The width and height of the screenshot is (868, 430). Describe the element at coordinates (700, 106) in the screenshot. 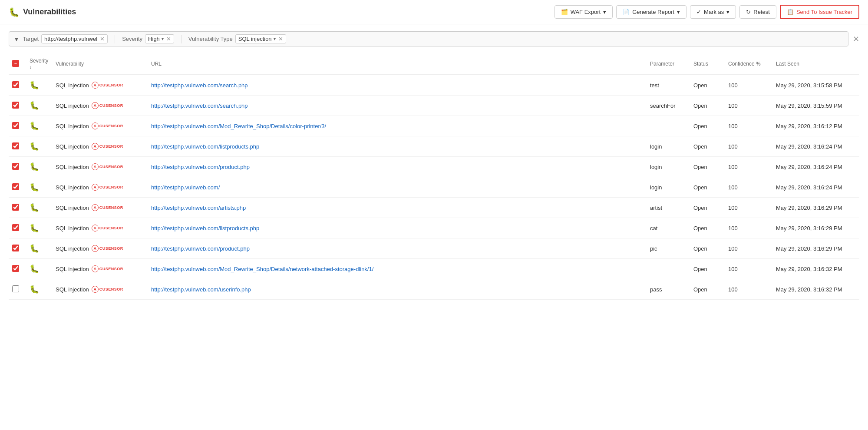

I see `status-value: Open` at that location.